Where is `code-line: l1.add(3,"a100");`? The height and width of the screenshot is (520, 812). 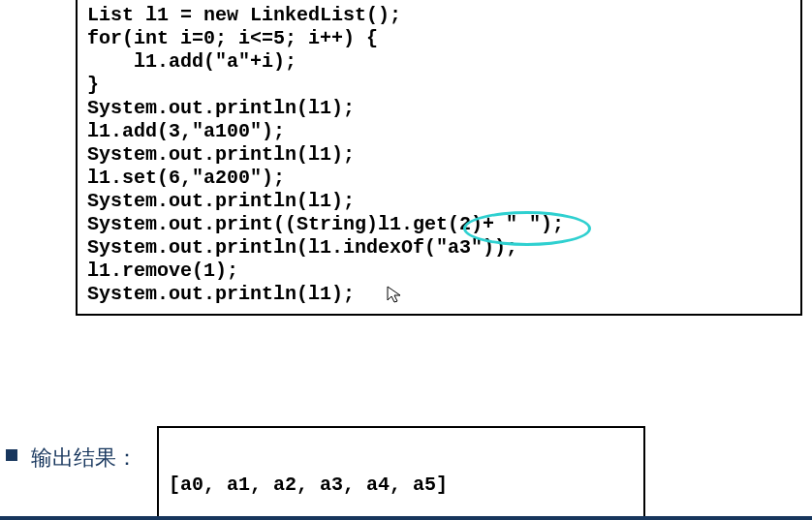 code-line: l1.add(3,"a100"); is located at coordinates (439, 132).